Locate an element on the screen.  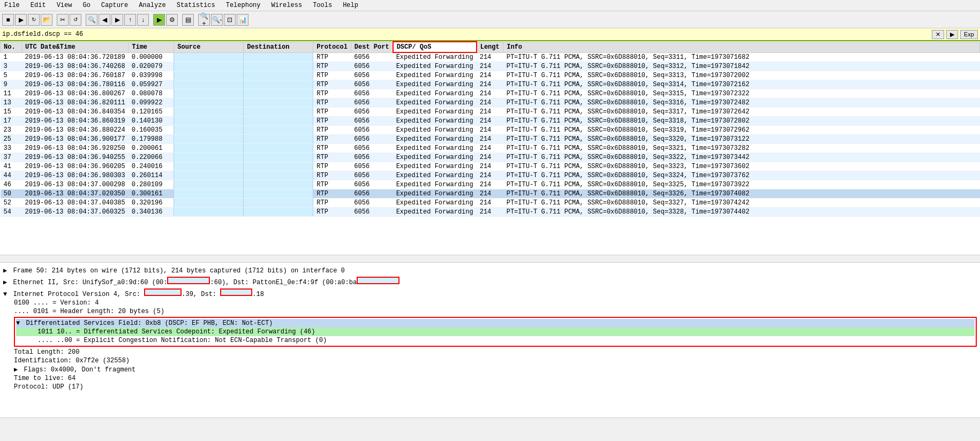
tb-zoom-fit: ⊡ is located at coordinates (230, 20).